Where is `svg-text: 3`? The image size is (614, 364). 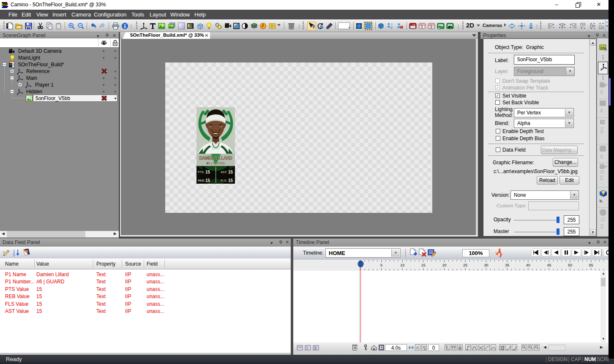
svg-text: 3 is located at coordinates (14, 255).